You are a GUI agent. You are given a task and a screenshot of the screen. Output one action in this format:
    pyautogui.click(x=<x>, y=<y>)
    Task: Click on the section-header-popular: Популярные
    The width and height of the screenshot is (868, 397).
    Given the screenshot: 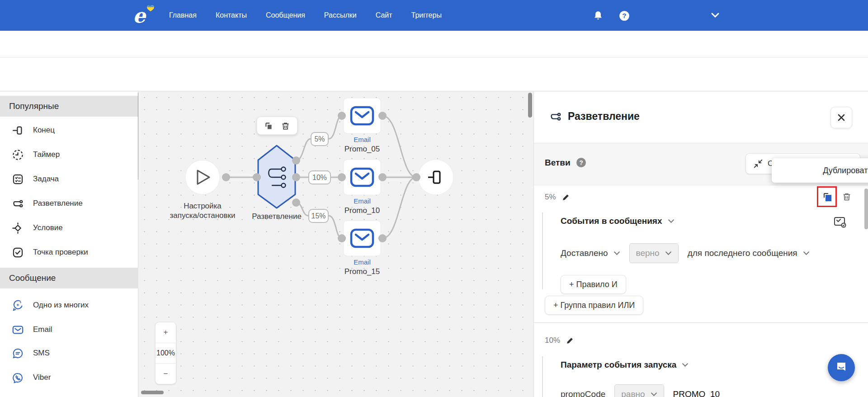 What is the action you would take?
    pyautogui.click(x=69, y=106)
    